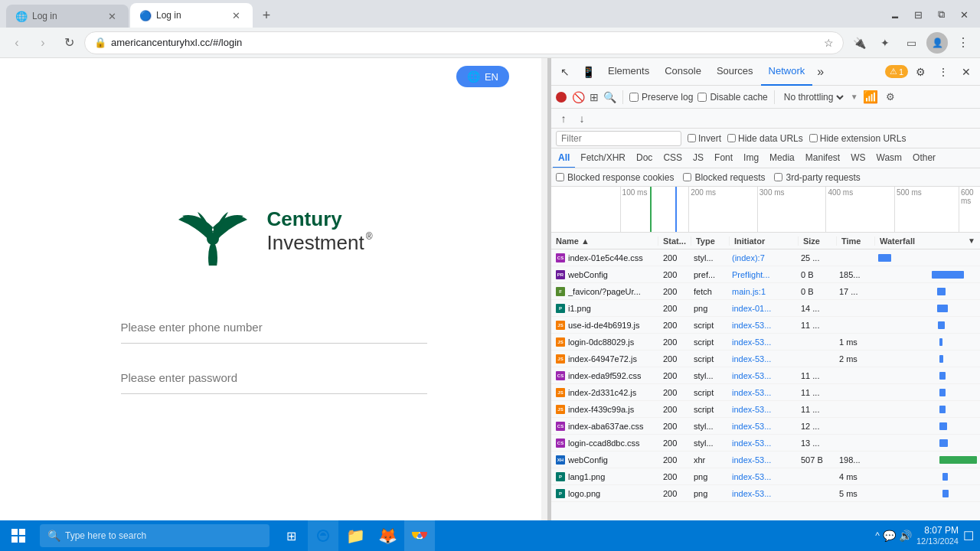 The height and width of the screenshot is (551, 980). I want to click on star-icon: ✦, so click(885, 43).